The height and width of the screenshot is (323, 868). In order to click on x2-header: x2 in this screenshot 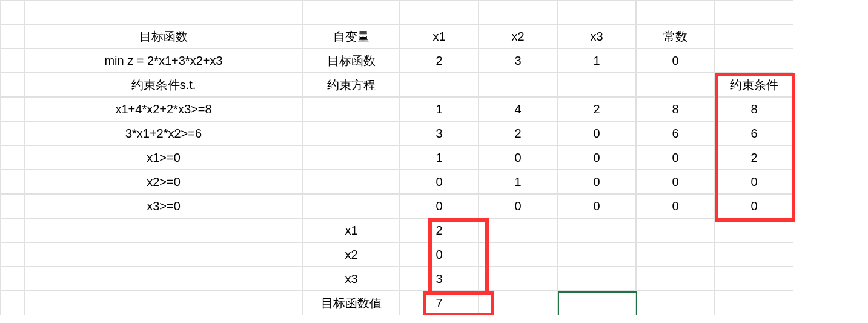, I will do `click(518, 36)`.